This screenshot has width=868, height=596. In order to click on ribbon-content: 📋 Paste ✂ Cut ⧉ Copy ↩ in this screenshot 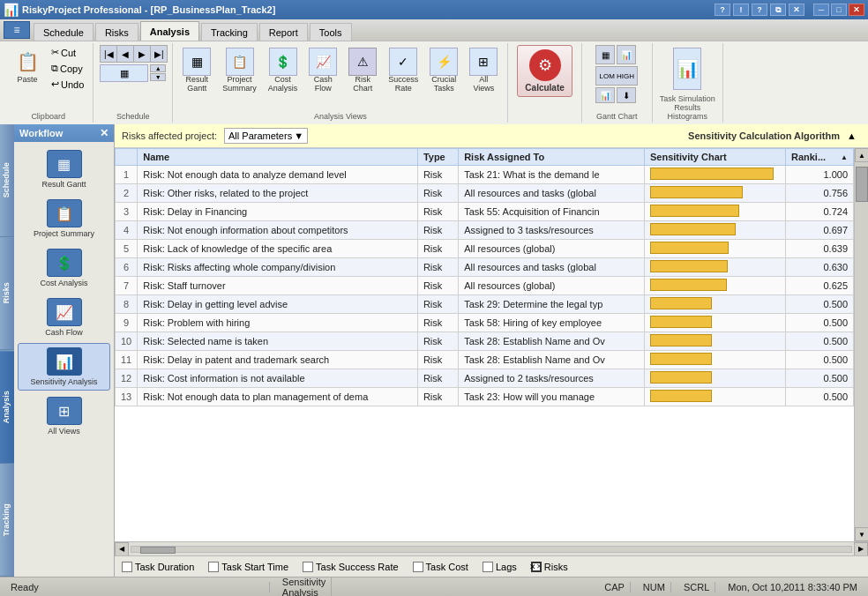, I will do `click(434, 83)`.